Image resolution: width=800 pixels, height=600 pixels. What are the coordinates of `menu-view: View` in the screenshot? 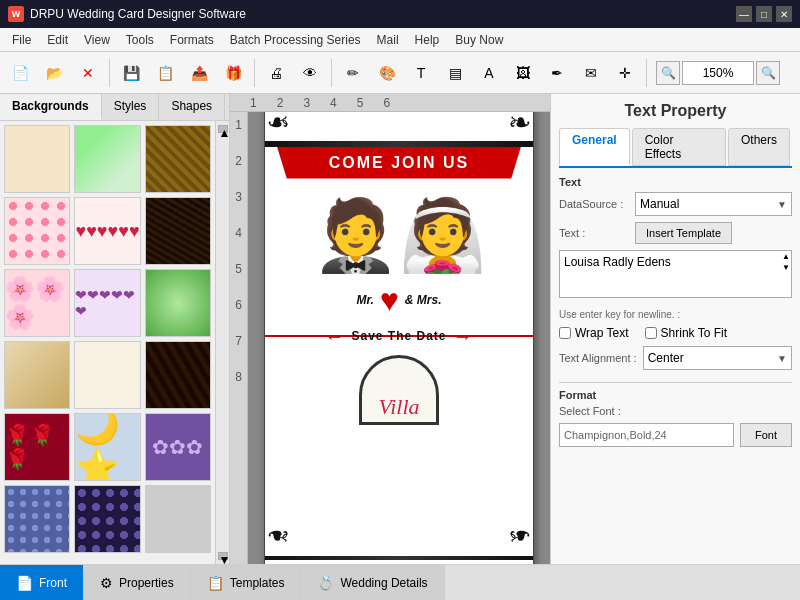 It's located at (97, 40).